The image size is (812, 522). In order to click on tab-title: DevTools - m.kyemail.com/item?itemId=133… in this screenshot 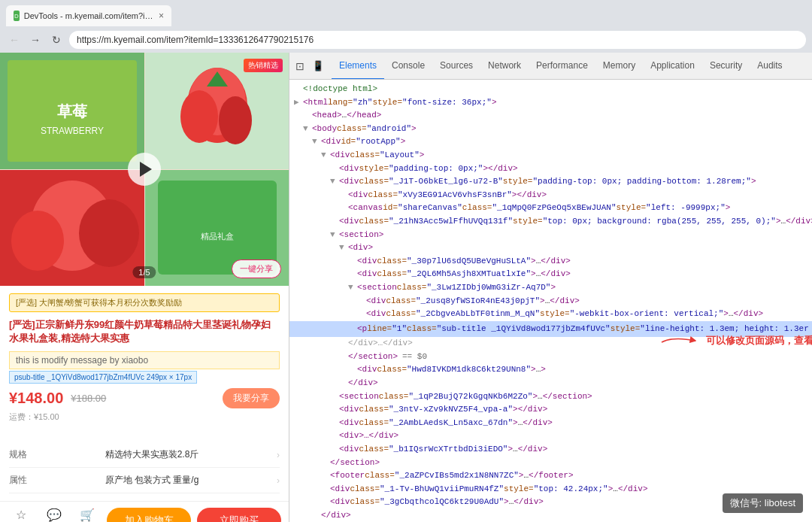, I will do `click(89, 16)`.